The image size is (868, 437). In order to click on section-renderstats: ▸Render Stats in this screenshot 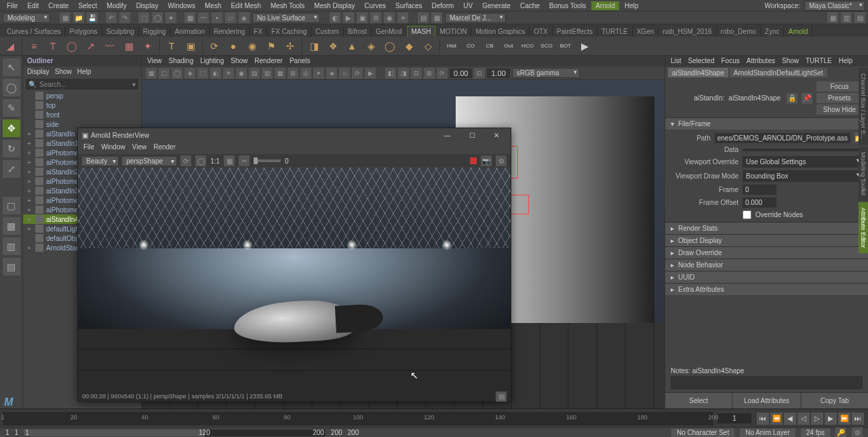, I will do `click(766, 228)`.